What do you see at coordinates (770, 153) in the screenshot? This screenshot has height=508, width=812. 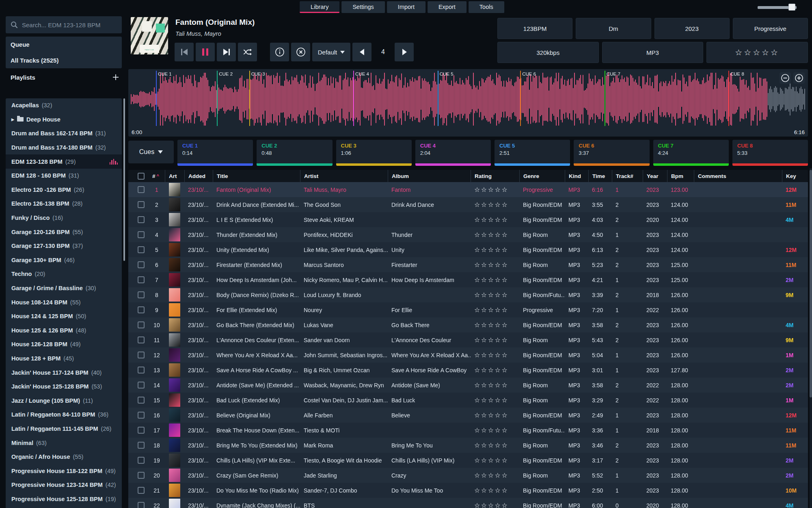 I see `cue-chip-cue-8: CUE 85:33` at bounding box center [770, 153].